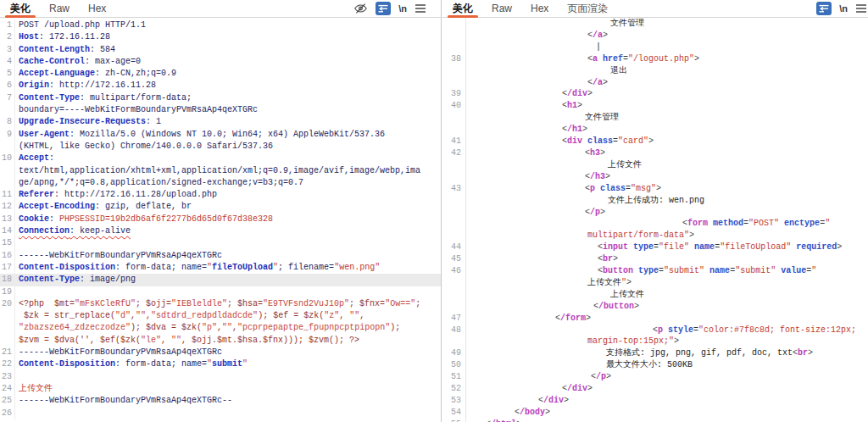  What do you see at coordinates (220, 62) in the screenshot?
I see `code-row: 4Cache-Control: max-age=0` at bounding box center [220, 62].